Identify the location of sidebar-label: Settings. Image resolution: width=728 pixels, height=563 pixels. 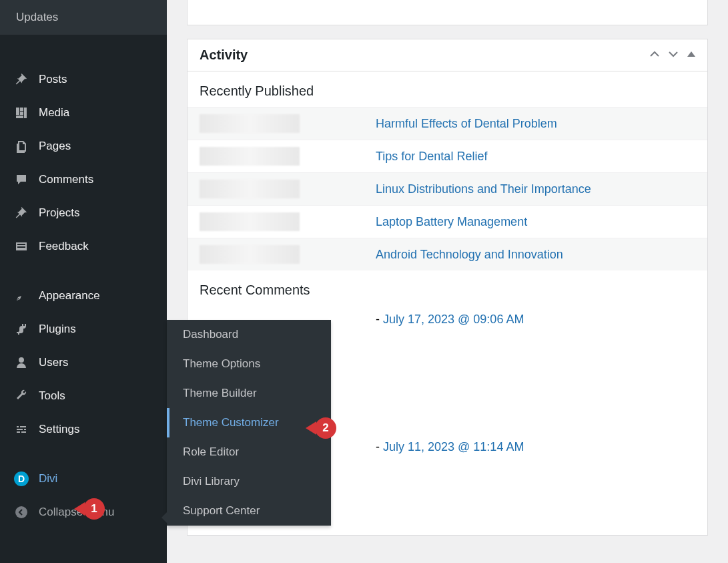
(59, 429).